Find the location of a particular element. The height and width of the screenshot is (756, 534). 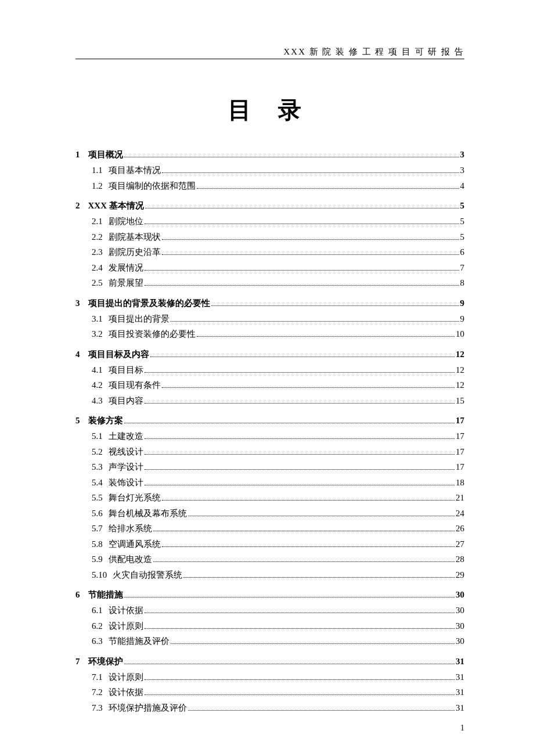

toc-page: 29 is located at coordinates (460, 575).